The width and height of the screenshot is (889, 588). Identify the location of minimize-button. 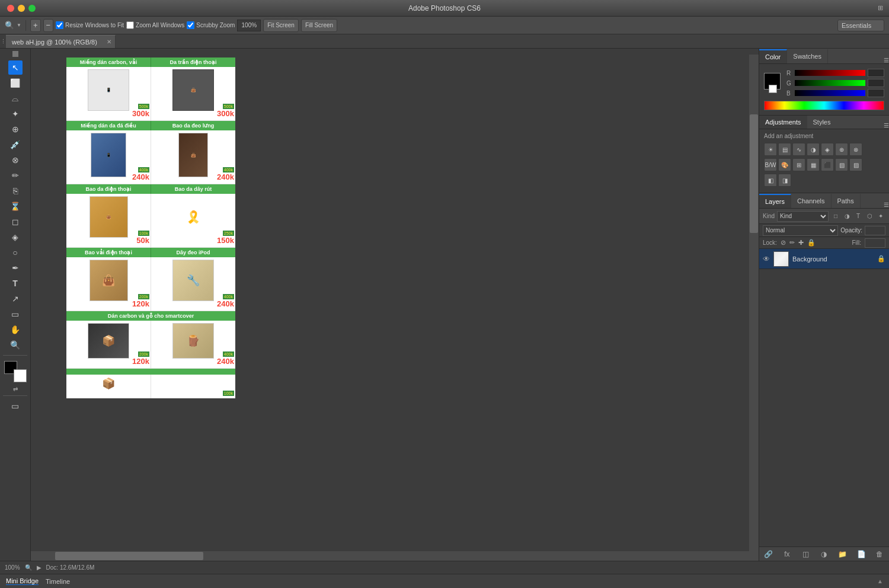
(21, 8).